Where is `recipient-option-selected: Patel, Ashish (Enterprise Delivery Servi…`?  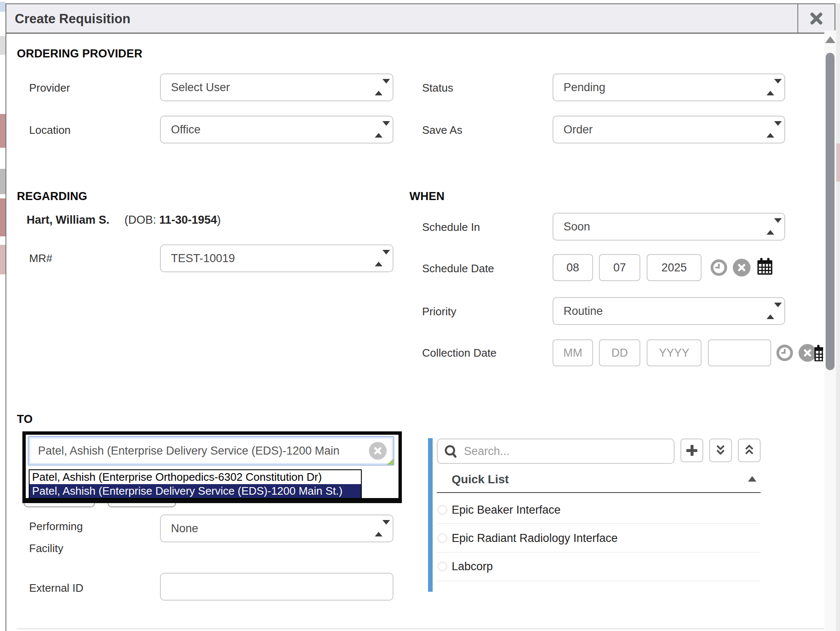 recipient-option-selected: Patel, Ashish (Enterprise Delivery Servi… is located at coordinates (195, 491).